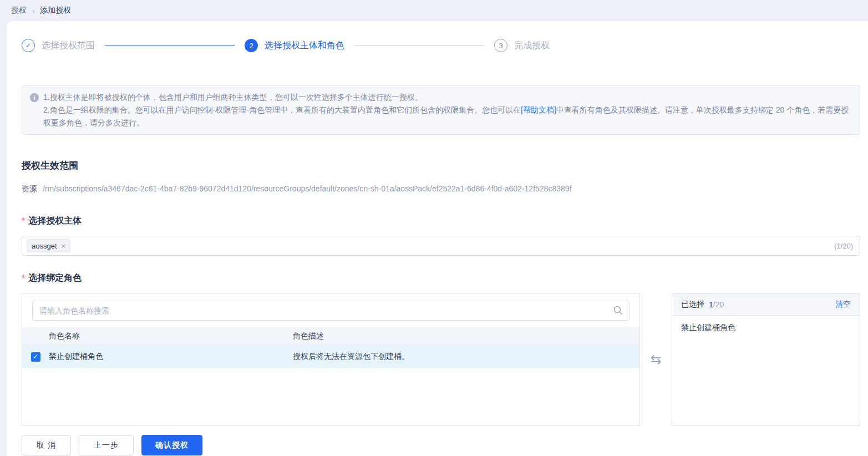 The height and width of the screenshot is (456, 868). What do you see at coordinates (618, 311) in the screenshot?
I see `search-icon` at bounding box center [618, 311].